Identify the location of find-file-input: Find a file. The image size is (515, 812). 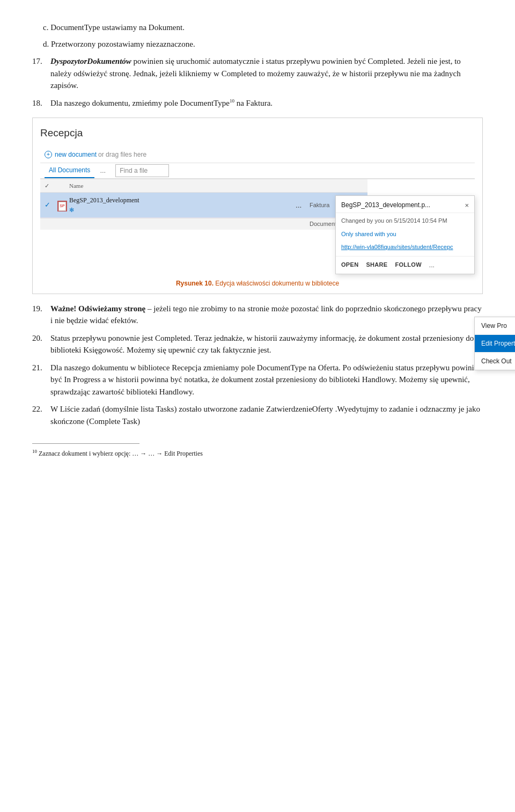
(142, 171).